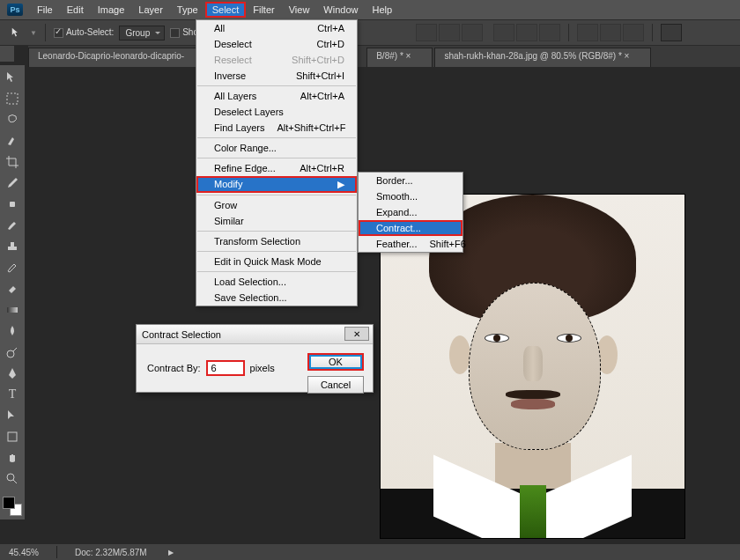  Describe the element at coordinates (12, 352) in the screenshot. I see `dodge-tool-icon` at that location.